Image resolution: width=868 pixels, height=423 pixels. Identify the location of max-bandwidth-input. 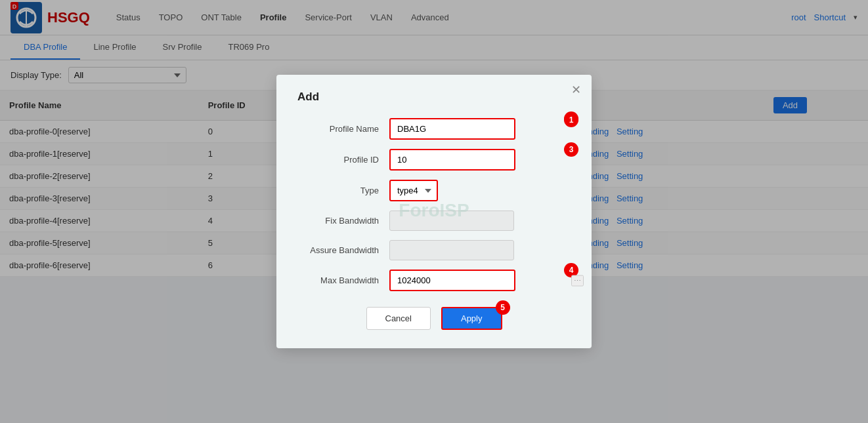
(452, 273).